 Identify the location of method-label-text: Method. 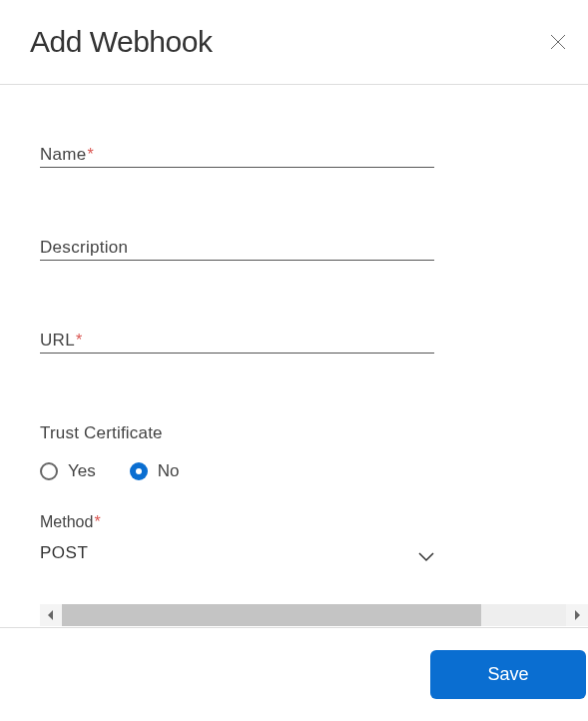
(66, 521).